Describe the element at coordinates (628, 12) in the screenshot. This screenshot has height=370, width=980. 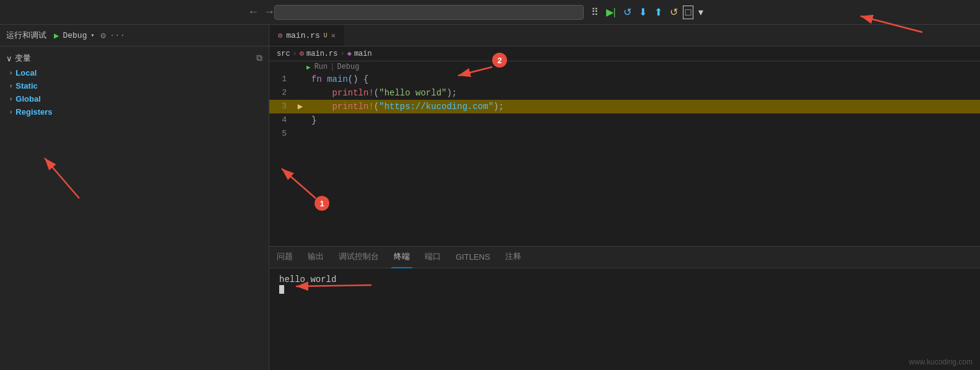
I see `toolbar-restart-icon: ↺` at that location.